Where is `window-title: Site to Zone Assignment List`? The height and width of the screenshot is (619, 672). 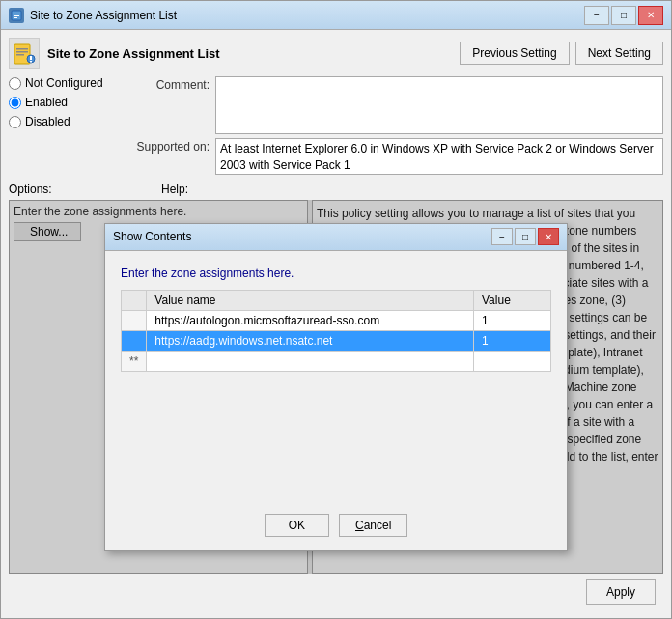 window-title: Site to Zone Assignment List is located at coordinates (103, 15).